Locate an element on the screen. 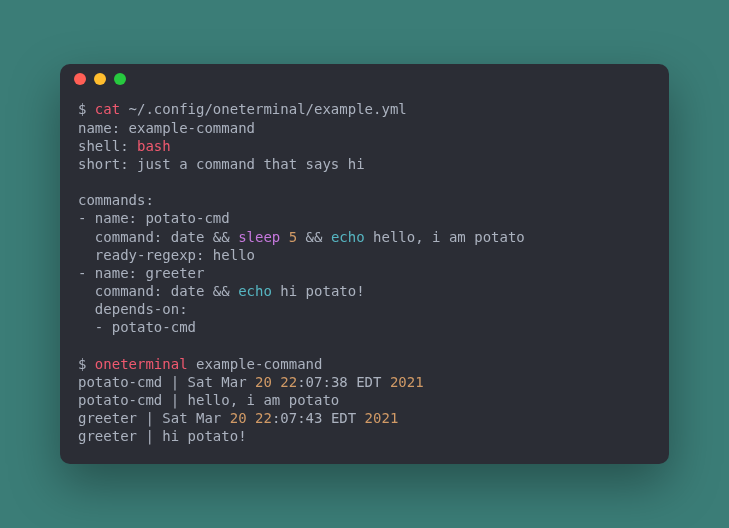 This screenshot has width=729, height=528. command-arg: ~/.config/oneterminal/example.yml is located at coordinates (264, 109).